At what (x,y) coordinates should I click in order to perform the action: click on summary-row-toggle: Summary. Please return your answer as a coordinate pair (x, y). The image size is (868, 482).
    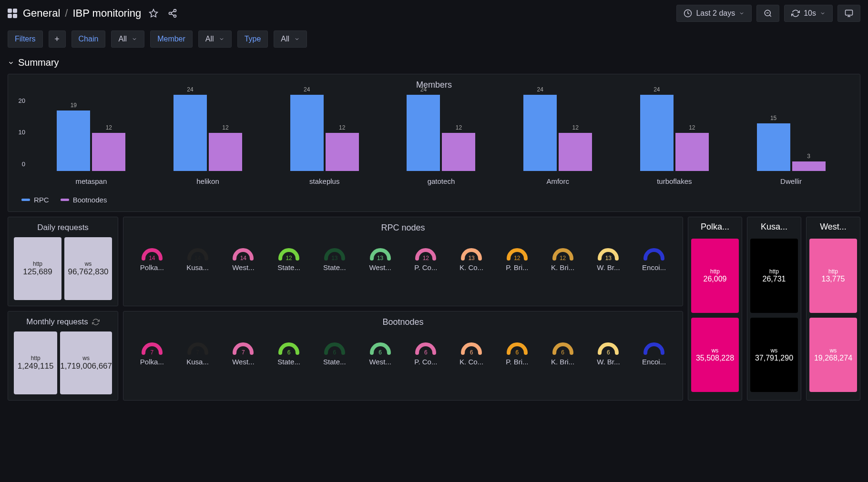
    Looking at the image, I should click on (434, 63).